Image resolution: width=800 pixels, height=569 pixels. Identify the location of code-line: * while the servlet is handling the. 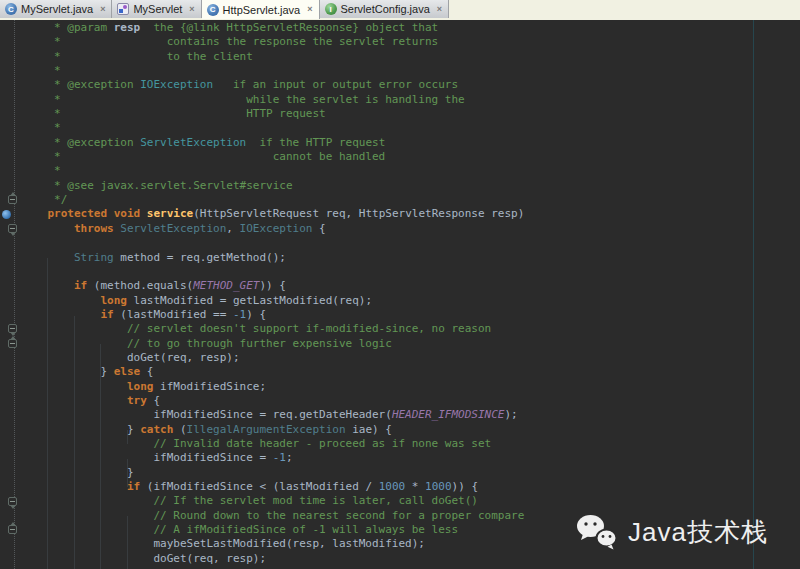
(272, 100).